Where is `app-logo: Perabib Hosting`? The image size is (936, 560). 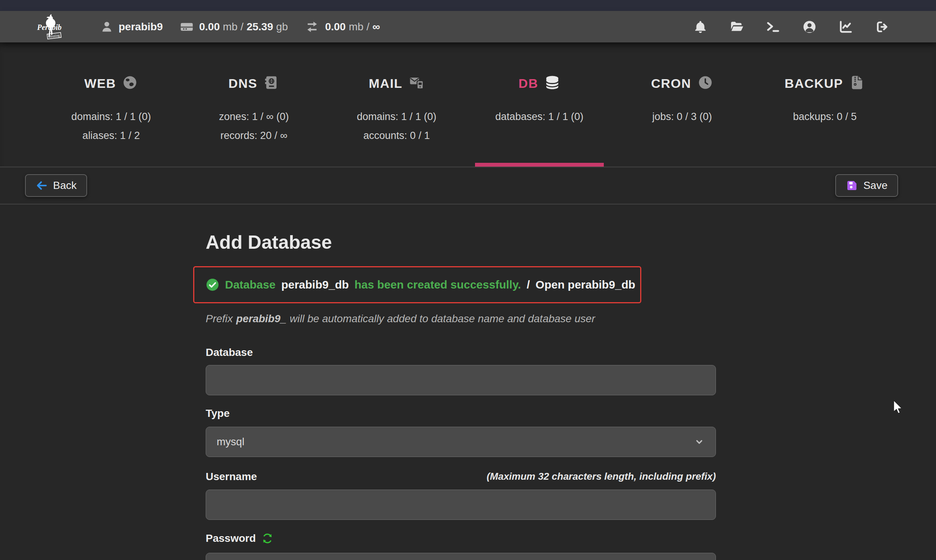
app-logo: Perabib Hosting is located at coordinates (49, 27).